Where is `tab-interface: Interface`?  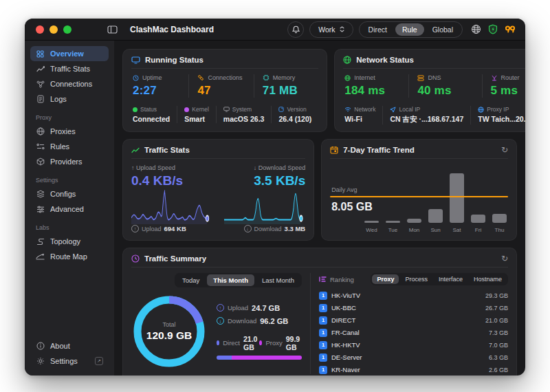 tab-interface: Interface is located at coordinates (451, 279).